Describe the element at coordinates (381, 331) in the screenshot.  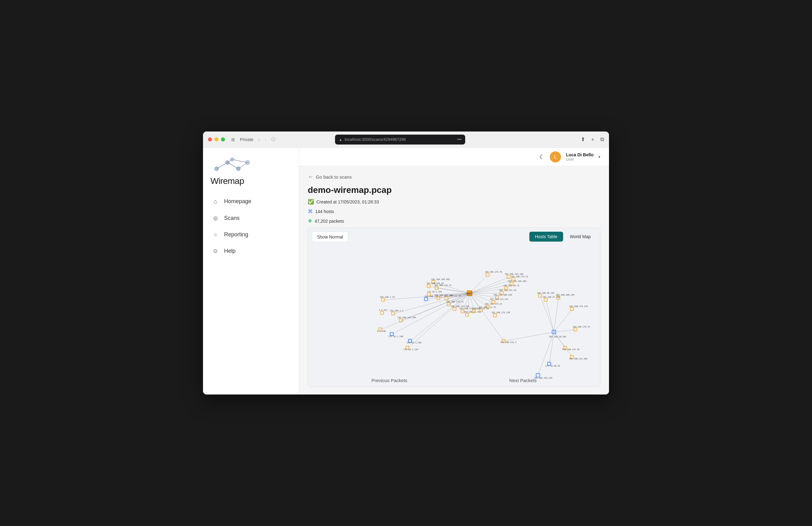
I see `svg-text: 6.1.146` at that location.